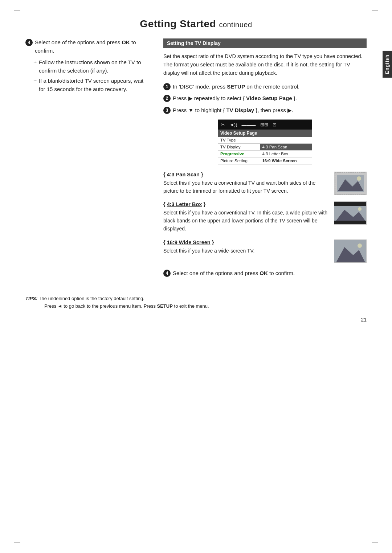 This screenshot has width=392, height=553. What do you see at coordinates (35, 81) in the screenshot?
I see `arrow-symbol-2: →` at bounding box center [35, 81].